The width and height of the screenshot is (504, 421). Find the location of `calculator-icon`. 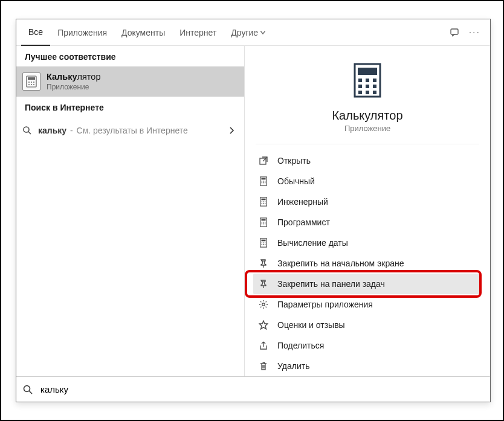

calculator-icon is located at coordinates (31, 82).